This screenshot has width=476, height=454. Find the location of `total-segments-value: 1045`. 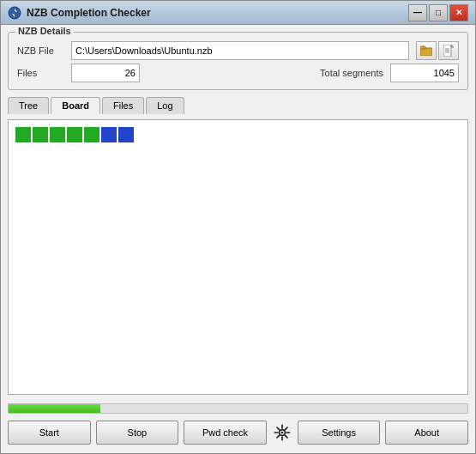

total-segments-value: 1045 is located at coordinates (425, 73).